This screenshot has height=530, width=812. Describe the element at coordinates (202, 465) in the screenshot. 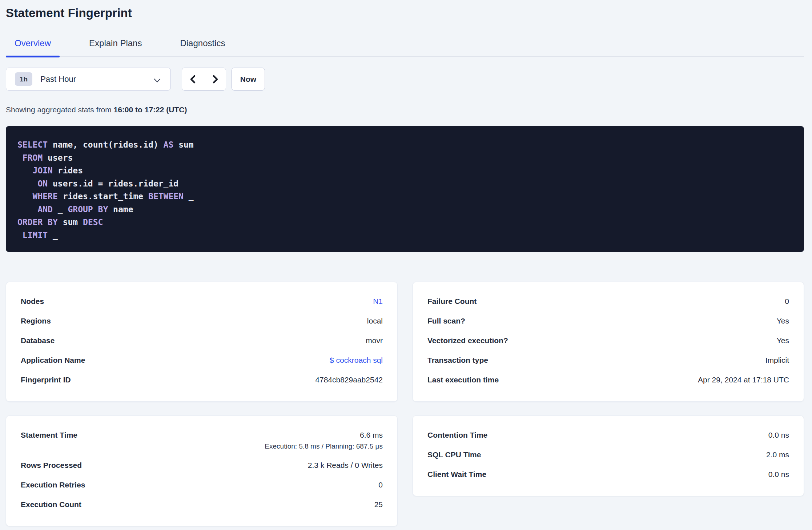

I see `info-row: Rows Processed2.3 k Reads / 0 Writes` at that location.